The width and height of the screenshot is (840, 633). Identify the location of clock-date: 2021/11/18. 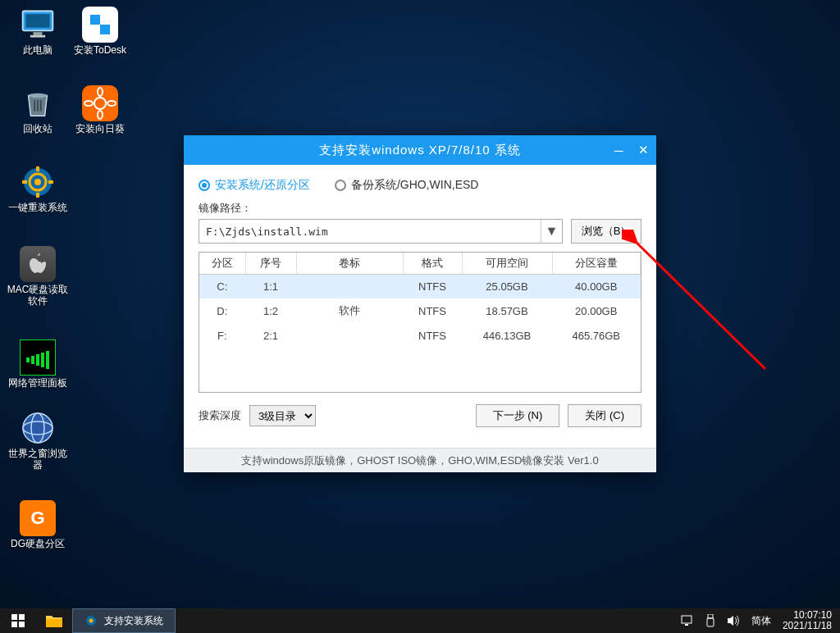
(807, 626).